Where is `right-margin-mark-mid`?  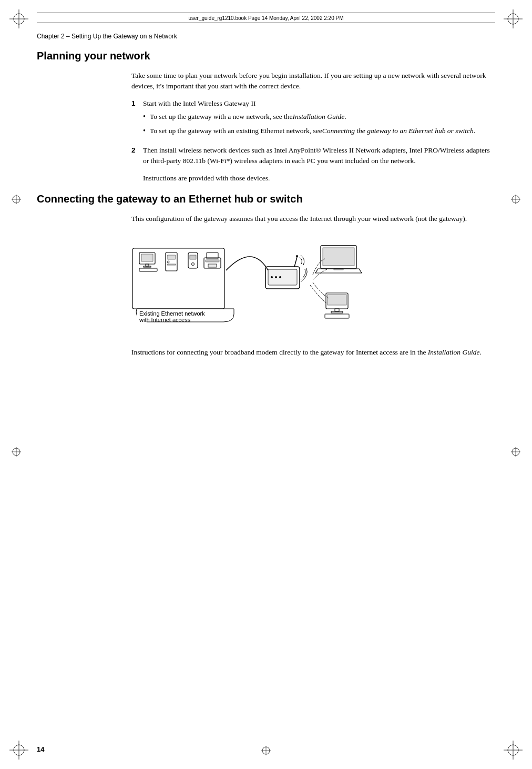 right-margin-mark-mid is located at coordinates (516, 453).